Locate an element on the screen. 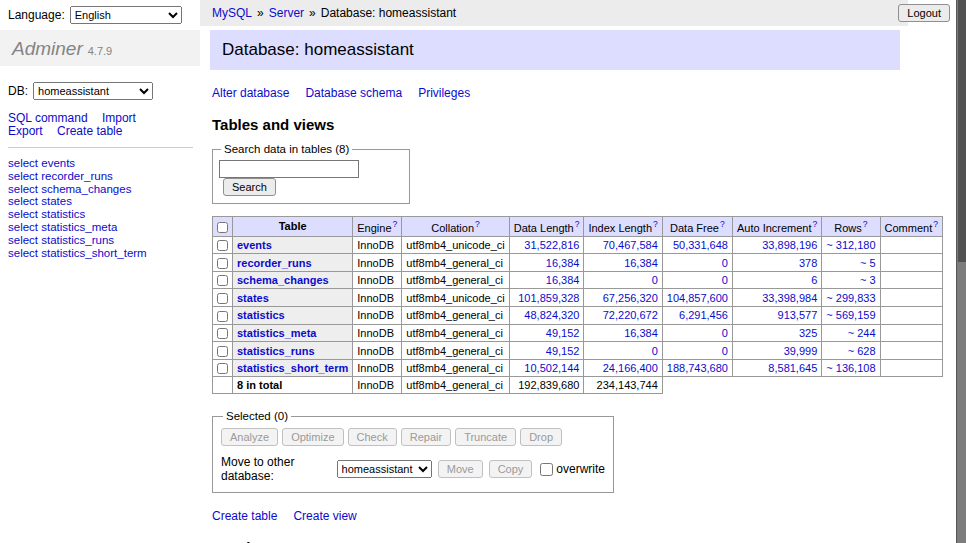 This screenshot has height=543, width=966. adminer-logo: Adminer4.7.9 is located at coordinates (100, 48).